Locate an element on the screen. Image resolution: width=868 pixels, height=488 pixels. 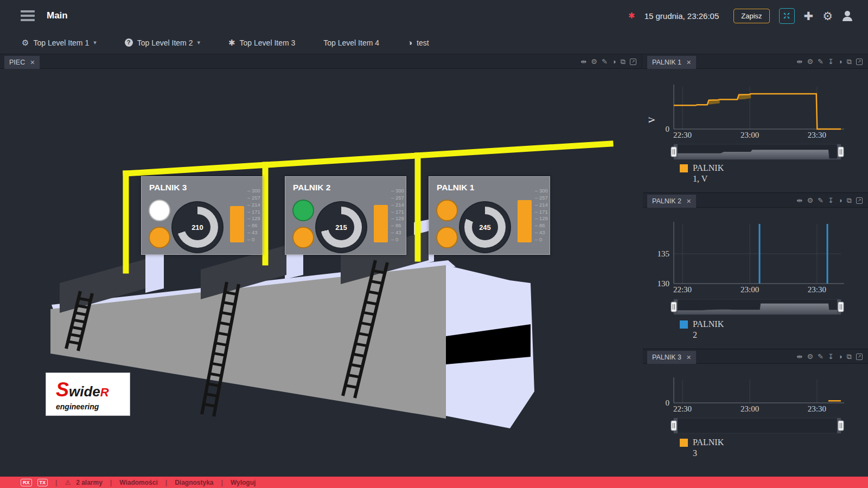
tab-piec: PIEC ✕ is located at coordinates (22, 62).